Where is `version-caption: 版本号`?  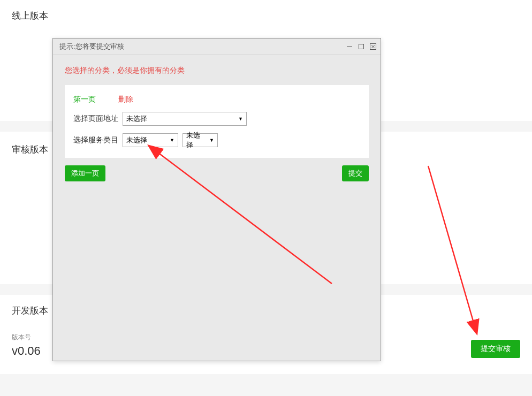
version-caption: 版本号 is located at coordinates (26, 337).